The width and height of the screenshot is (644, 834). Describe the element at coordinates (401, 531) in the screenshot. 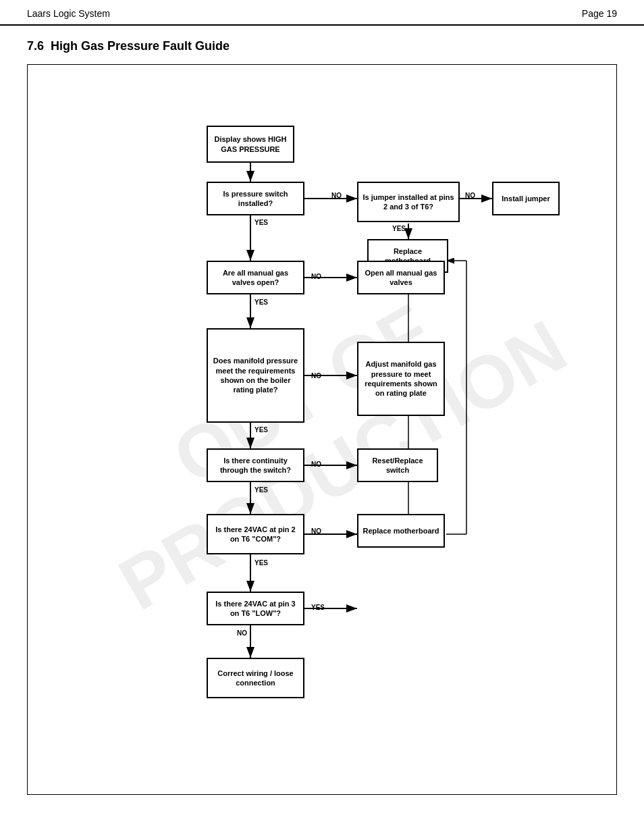

I see `box-replace-mb2: Replace motherboard` at that location.